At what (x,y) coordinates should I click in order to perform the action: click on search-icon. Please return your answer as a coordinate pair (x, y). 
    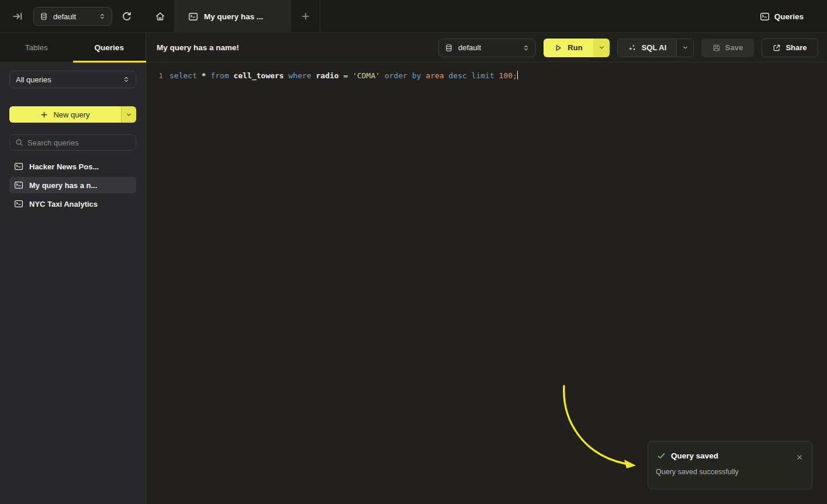
    Looking at the image, I should click on (19, 142).